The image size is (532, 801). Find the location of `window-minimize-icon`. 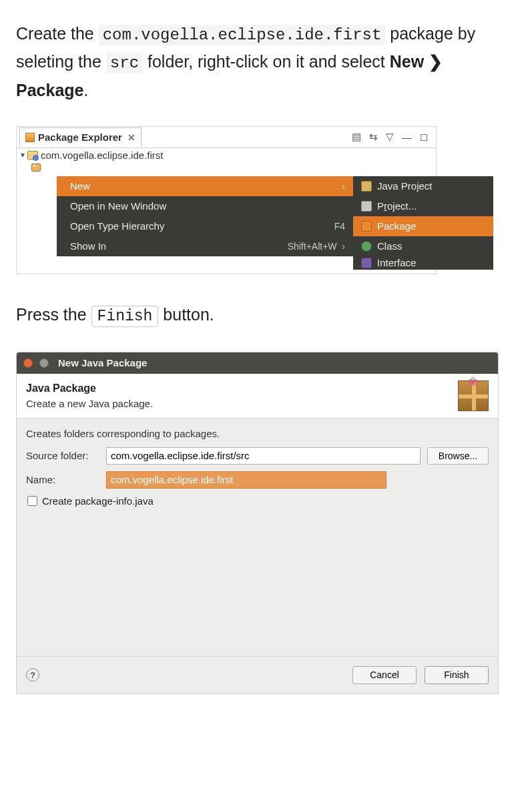

window-minimize-icon is located at coordinates (44, 363).